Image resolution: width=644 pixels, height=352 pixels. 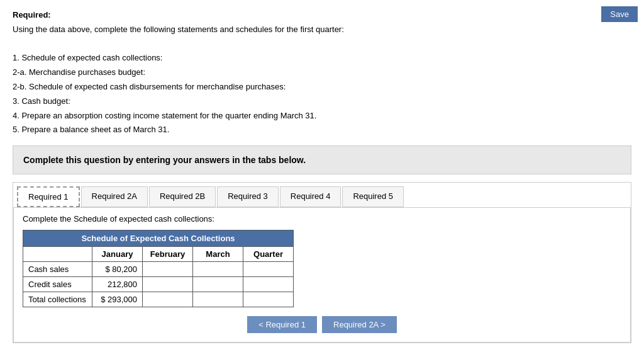 I want to click on row-total-jan: $ 293,000, so click(x=118, y=300).